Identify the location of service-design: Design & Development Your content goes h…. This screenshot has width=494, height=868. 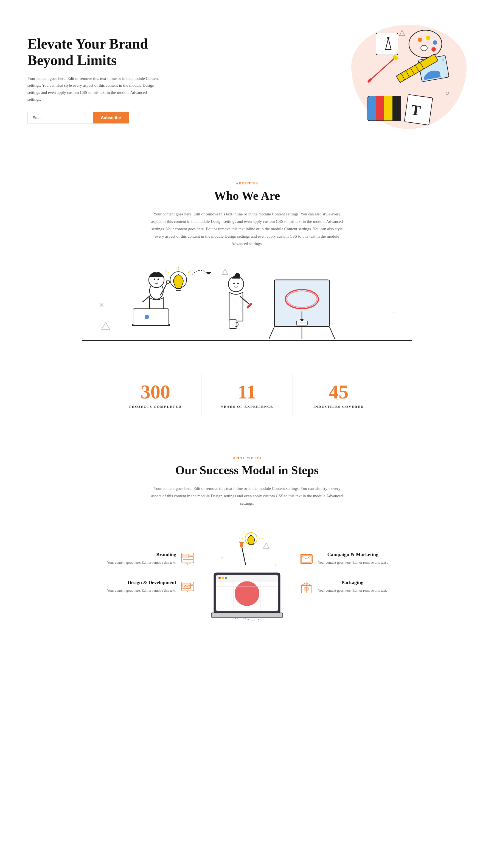
(144, 587).